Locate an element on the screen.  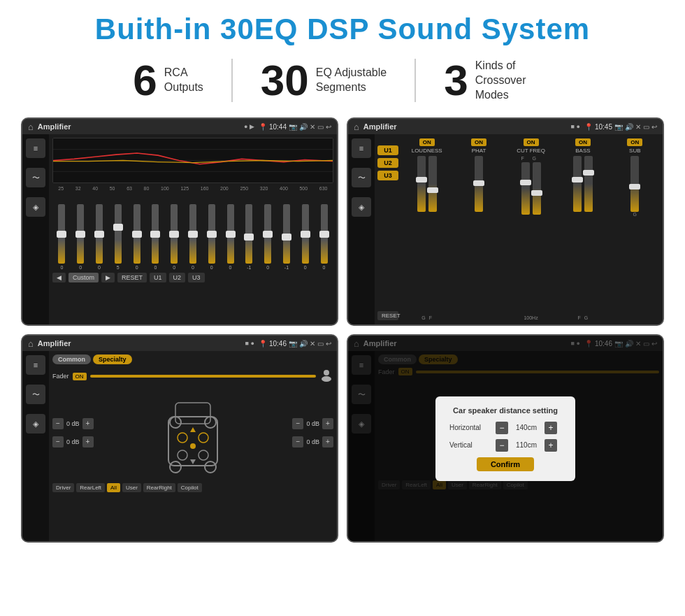
cr-sidebar-btn2: 〜 is located at coordinates (361, 178).